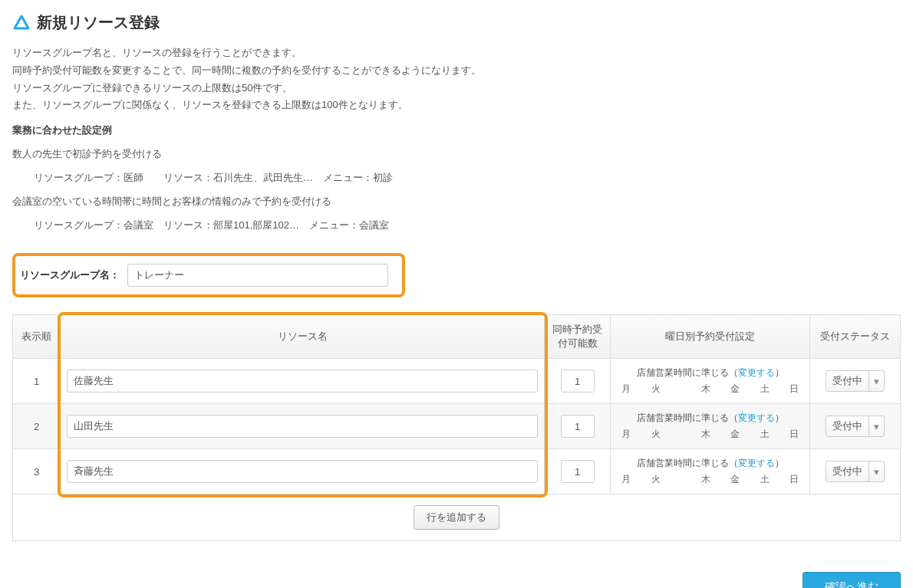 The image size is (913, 588). What do you see at coordinates (98, 23) in the screenshot?
I see `page-title: 新規リソース登録` at bounding box center [98, 23].